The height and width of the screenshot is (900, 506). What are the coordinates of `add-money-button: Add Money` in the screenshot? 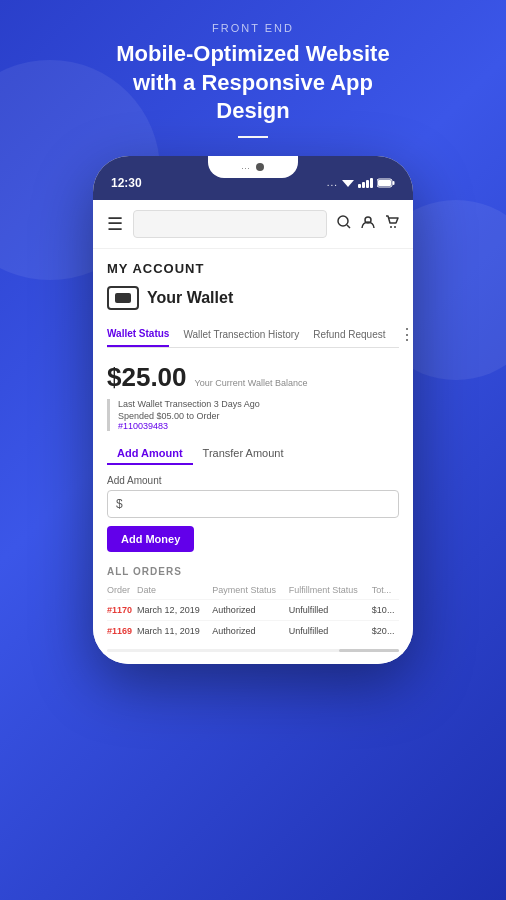 It's located at (150, 539).